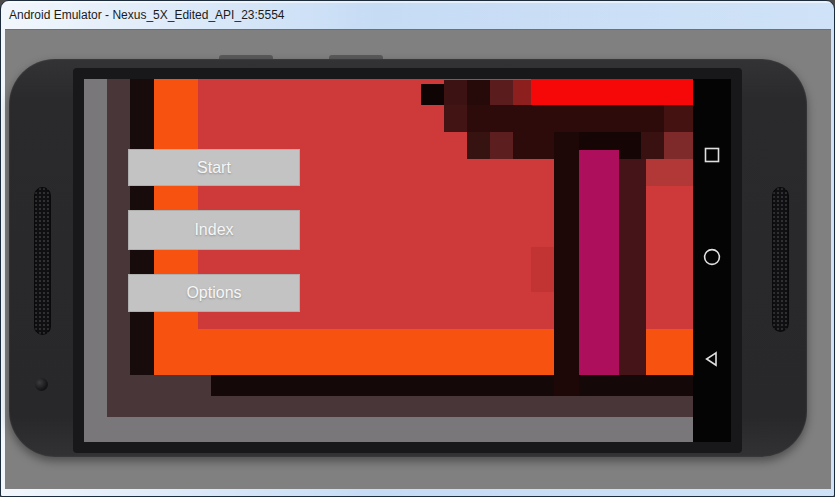 Image resolution: width=835 pixels, height=497 pixels. What do you see at coordinates (42, 261) in the screenshot?
I see `speaker-grille-left` at bounding box center [42, 261].